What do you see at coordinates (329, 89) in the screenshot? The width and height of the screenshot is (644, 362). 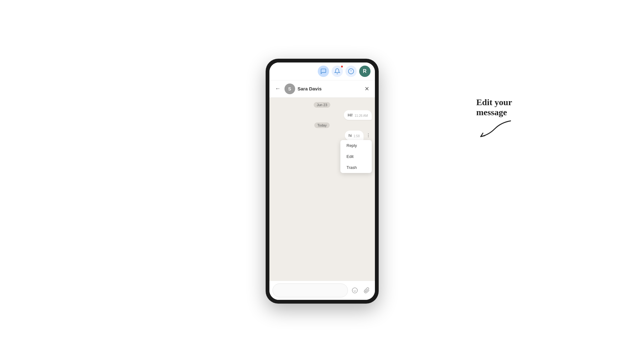 I see `contact-name: Sara Davis` at bounding box center [329, 89].